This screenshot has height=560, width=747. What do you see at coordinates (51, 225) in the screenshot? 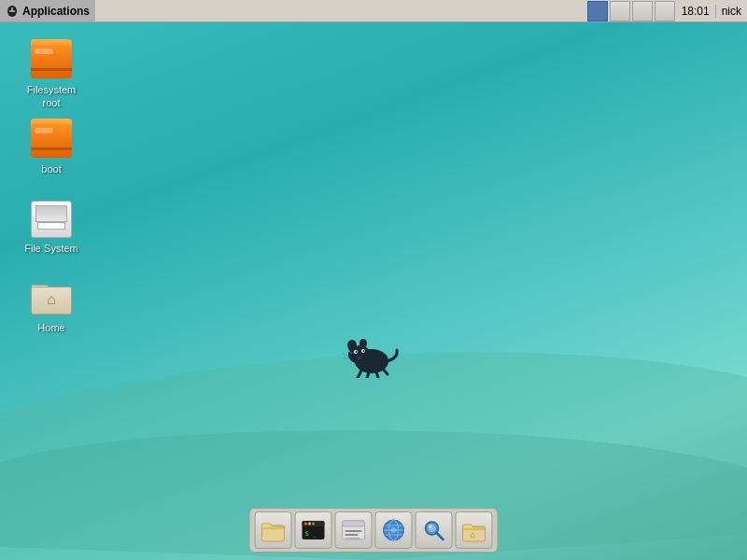
I see `file-system-icon: File System` at bounding box center [51, 225].